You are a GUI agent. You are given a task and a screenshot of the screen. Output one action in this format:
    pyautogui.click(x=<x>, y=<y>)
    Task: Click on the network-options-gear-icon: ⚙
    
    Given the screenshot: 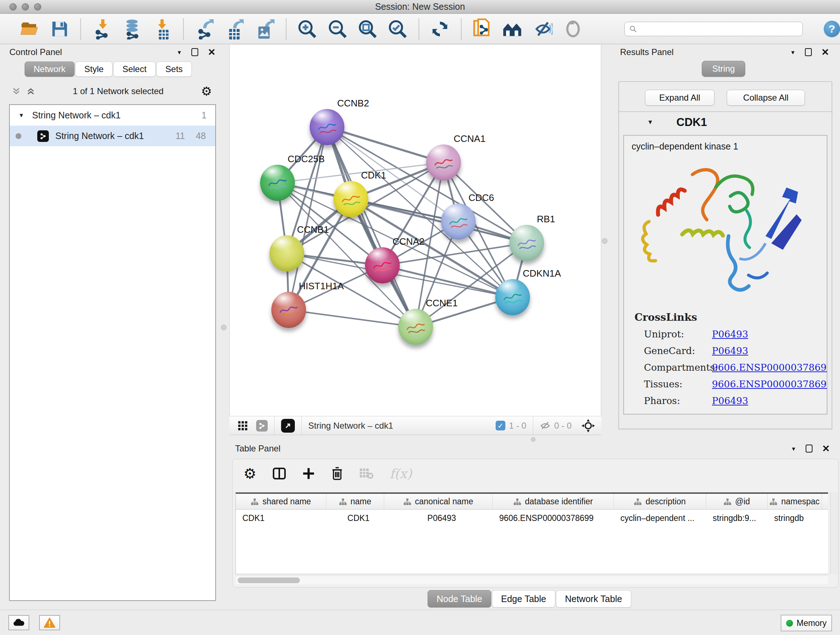 What is the action you would take?
    pyautogui.click(x=207, y=91)
    